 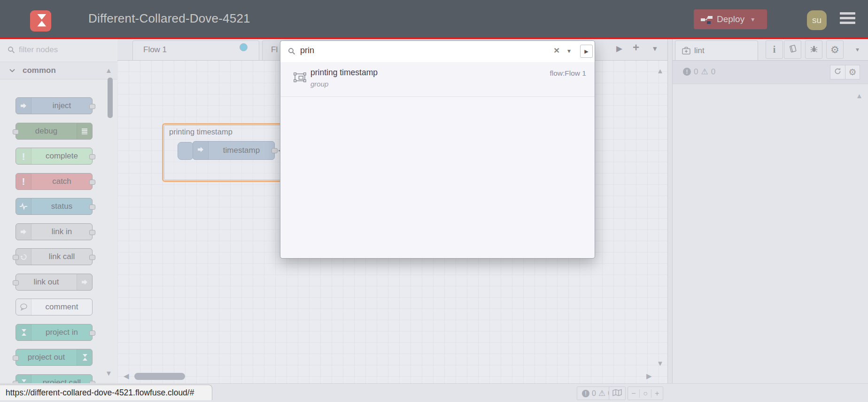 I want to click on deploy-label: Deploy, so click(x=731, y=19).